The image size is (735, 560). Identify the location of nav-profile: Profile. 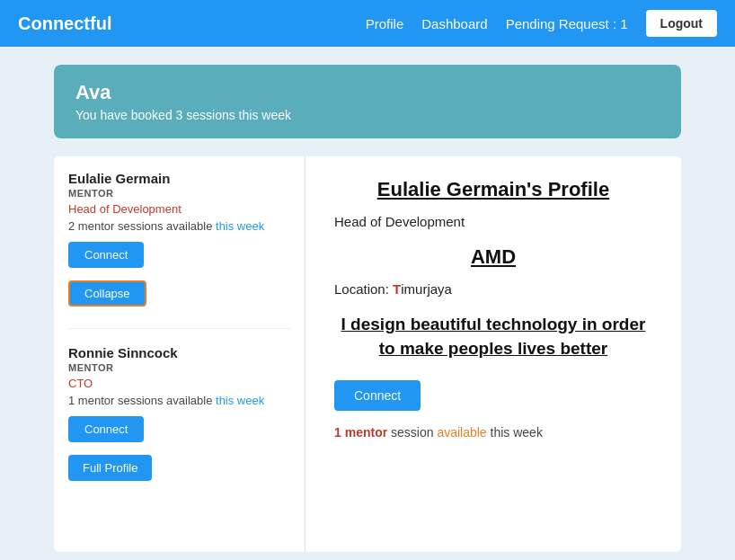
(385, 23).